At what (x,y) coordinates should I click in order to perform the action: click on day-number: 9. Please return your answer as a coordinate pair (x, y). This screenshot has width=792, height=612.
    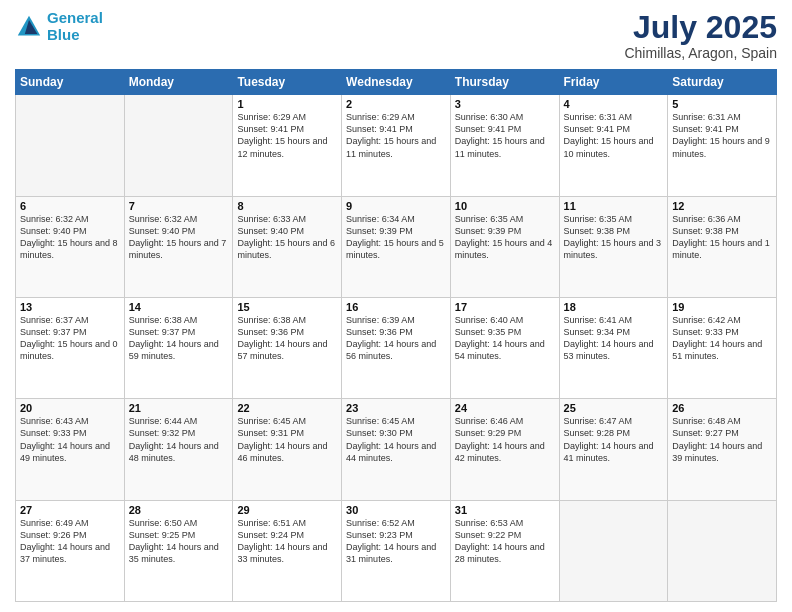
    Looking at the image, I should click on (396, 206).